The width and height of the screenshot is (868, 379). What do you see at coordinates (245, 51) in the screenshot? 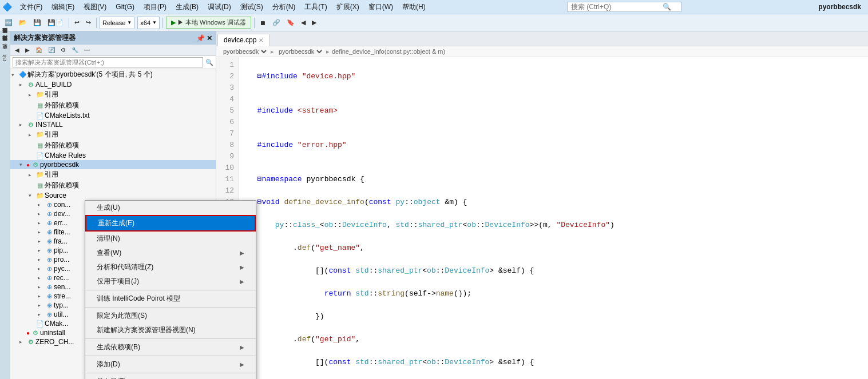
I see `breadcrumb-file-select: pyorbbecsdk` at bounding box center [245, 51].